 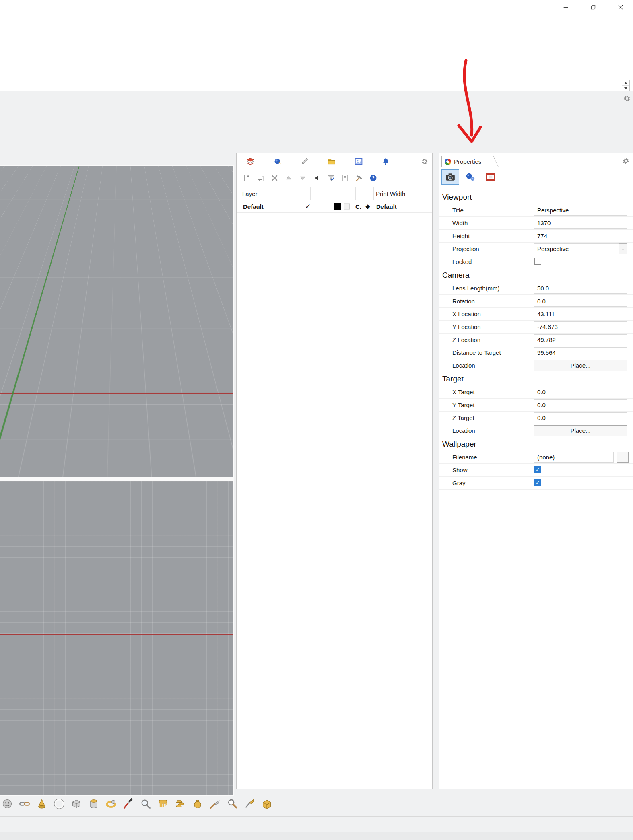 What do you see at coordinates (626, 88) in the screenshot?
I see `spinner-down-button` at bounding box center [626, 88].